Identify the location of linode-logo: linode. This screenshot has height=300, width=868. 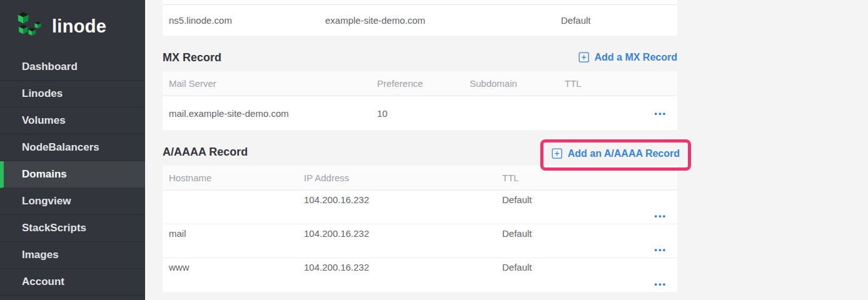
(73, 22).